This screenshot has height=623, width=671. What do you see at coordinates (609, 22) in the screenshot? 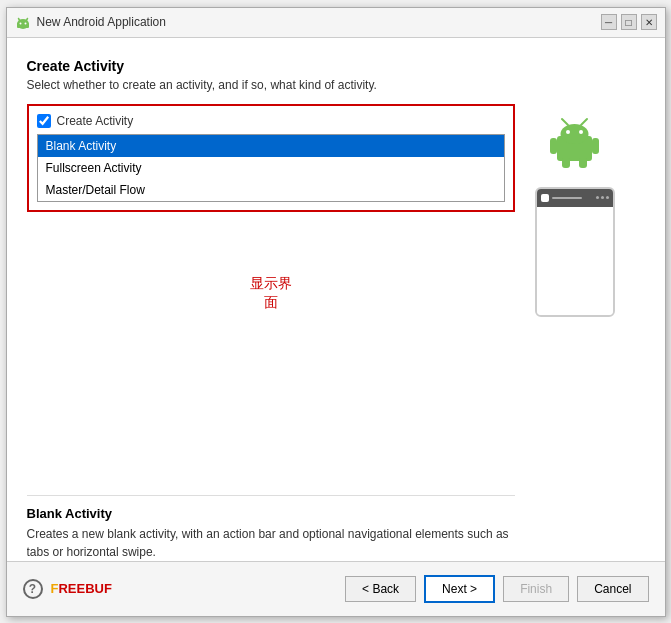
I see `minimize-button: ─` at bounding box center [609, 22].